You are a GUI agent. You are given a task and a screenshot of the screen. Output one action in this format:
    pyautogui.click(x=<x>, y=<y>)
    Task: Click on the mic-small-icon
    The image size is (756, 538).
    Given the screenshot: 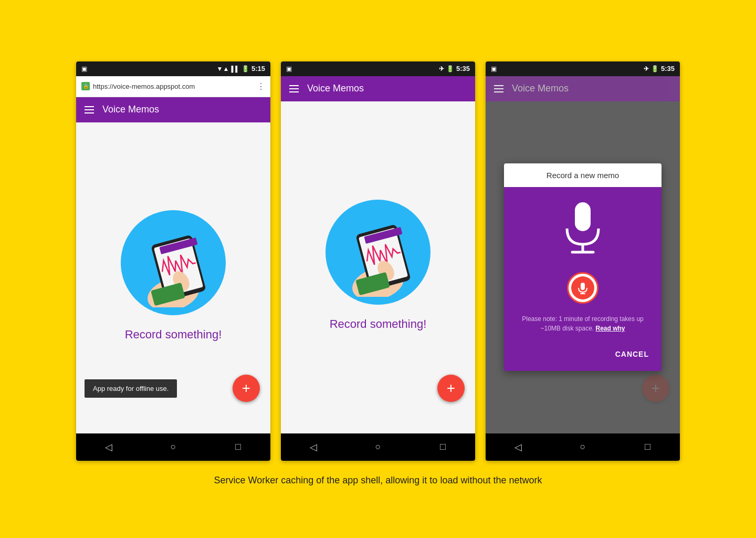 What is the action you would take?
    pyautogui.click(x=583, y=288)
    